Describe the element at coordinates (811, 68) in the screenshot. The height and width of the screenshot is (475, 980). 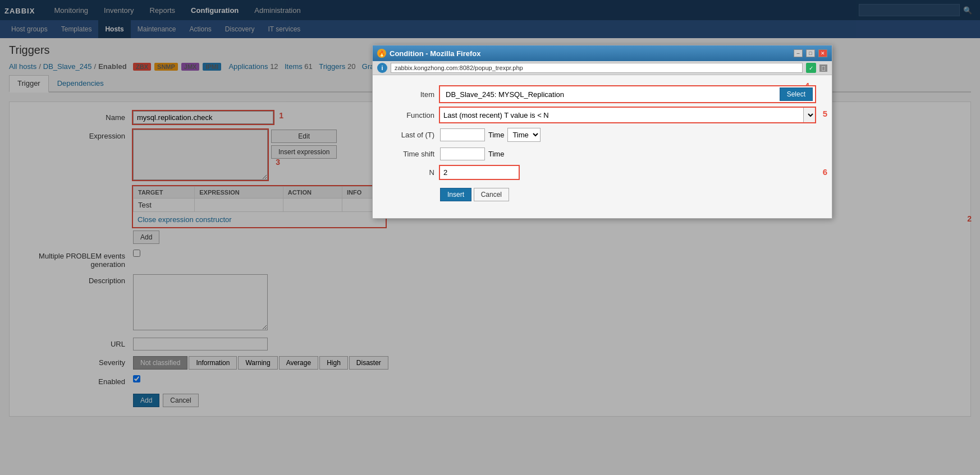
I see `shield-icon: ✓` at that location.